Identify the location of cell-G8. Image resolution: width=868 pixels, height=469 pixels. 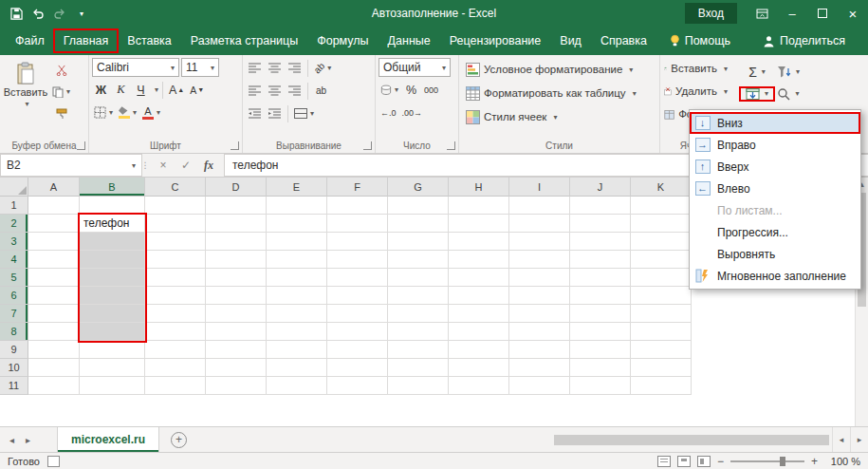
(418, 332).